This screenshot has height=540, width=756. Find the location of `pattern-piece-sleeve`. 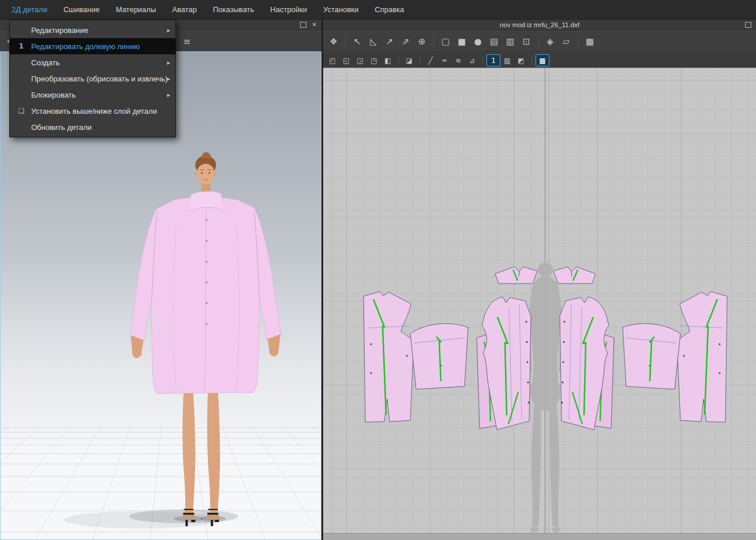

pattern-piece-sleeve is located at coordinates (439, 356).